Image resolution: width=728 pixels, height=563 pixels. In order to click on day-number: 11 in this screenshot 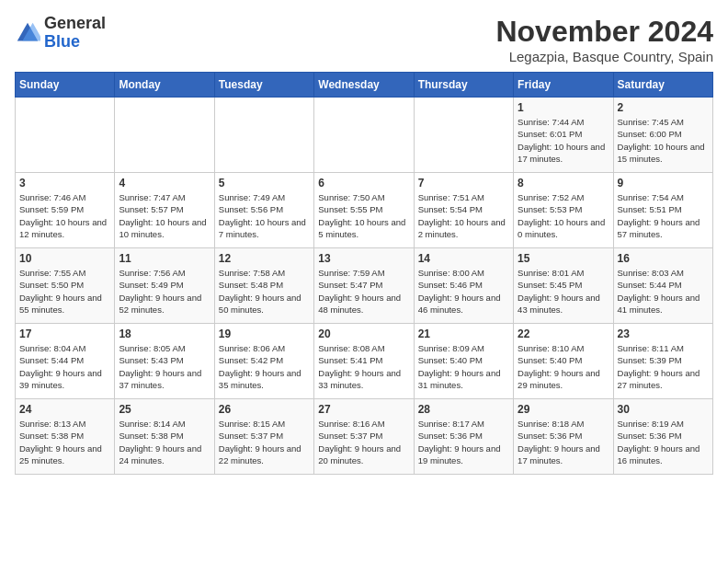, I will do `click(164, 259)`.